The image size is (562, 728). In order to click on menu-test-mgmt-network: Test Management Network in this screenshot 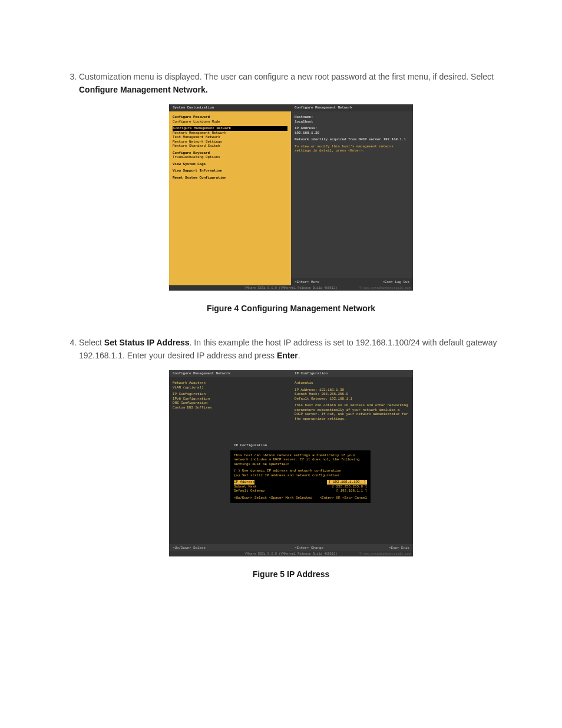, I will do `click(230, 137)`.